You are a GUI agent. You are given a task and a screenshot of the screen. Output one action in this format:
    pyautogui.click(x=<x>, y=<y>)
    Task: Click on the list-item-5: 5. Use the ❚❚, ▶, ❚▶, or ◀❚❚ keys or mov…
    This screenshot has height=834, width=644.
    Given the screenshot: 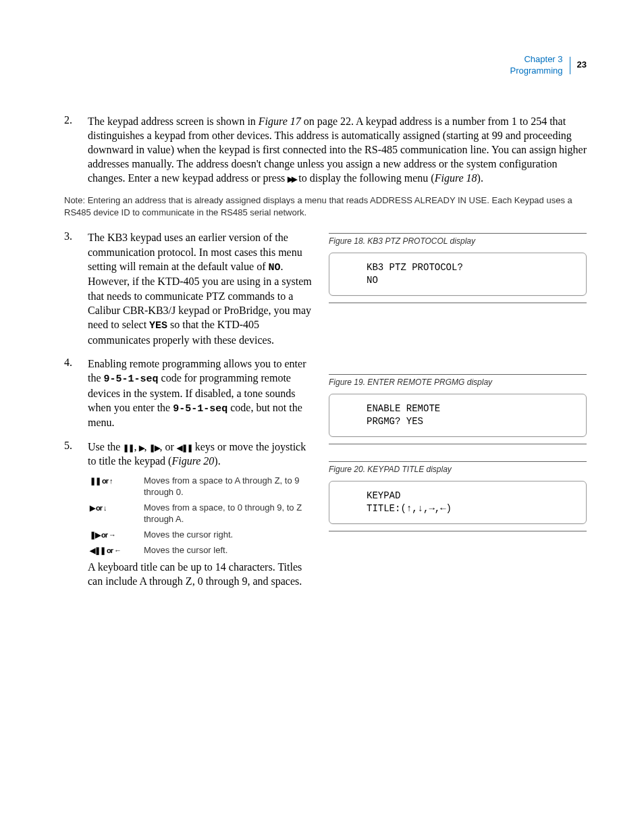 What is the action you would take?
    pyautogui.click(x=189, y=454)
    